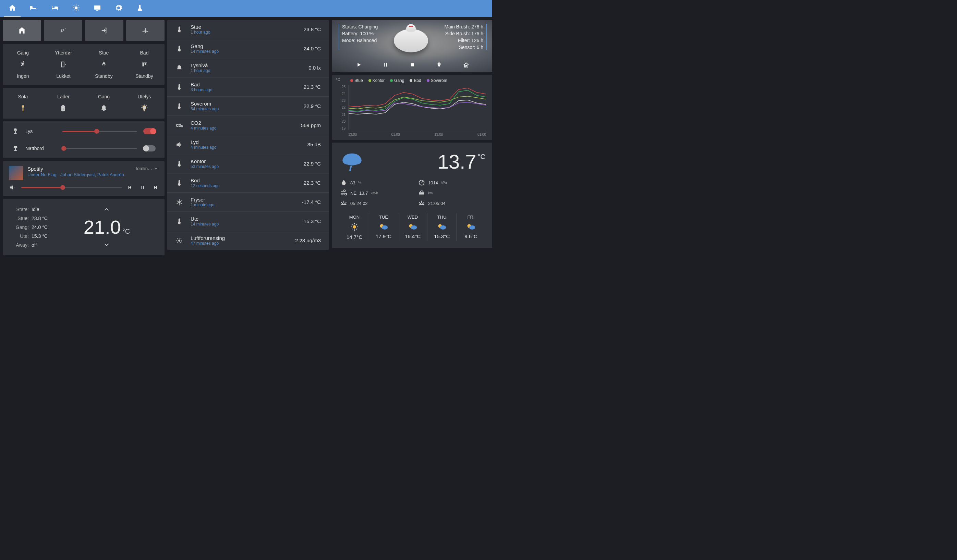 The height and width of the screenshot is (560, 957). I want to click on battery-icon, so click(63, 108).